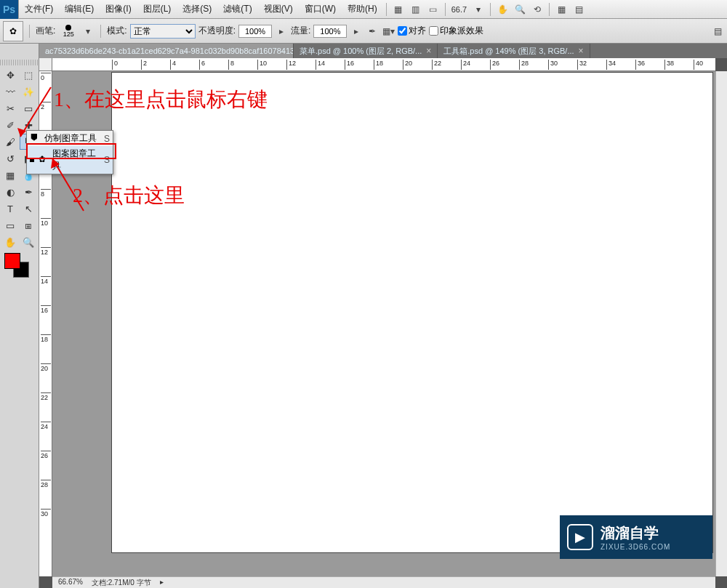  What do you see at coordinates (161, 583) in the screenshot?
I see `status-chevron-icon: ▸` at bounding box center [161, 583].